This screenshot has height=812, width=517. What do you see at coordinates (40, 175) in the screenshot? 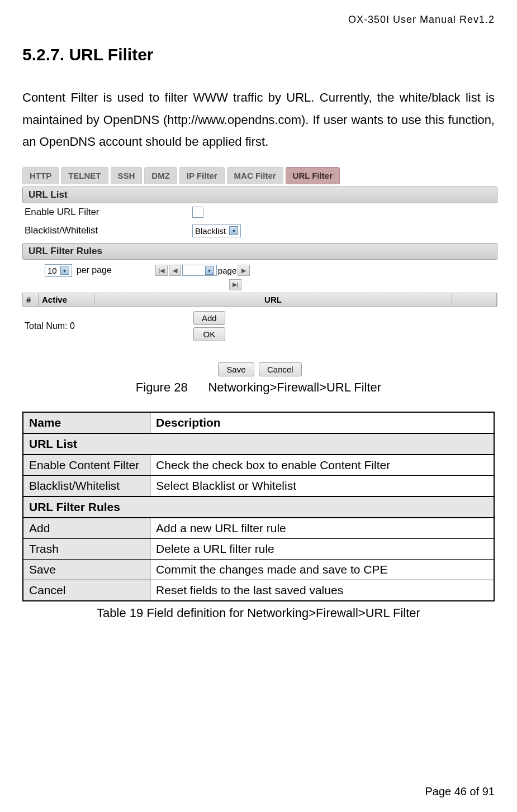
I see `tab-http: HTTP` at bounding box center [40, 175].